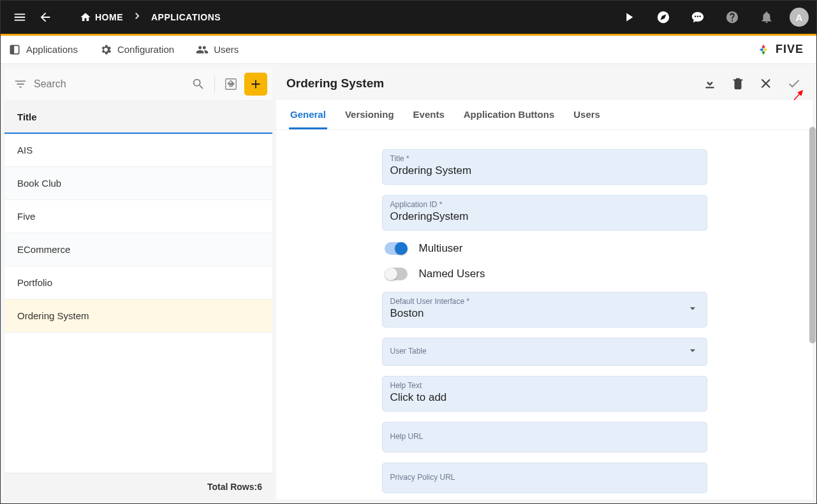 Image resolution: width=817 pixels, height=504 pixels. What do you see at coordinates (256, 84) in the screenshot?
I see `add-button` at bounding box center [256, 84].